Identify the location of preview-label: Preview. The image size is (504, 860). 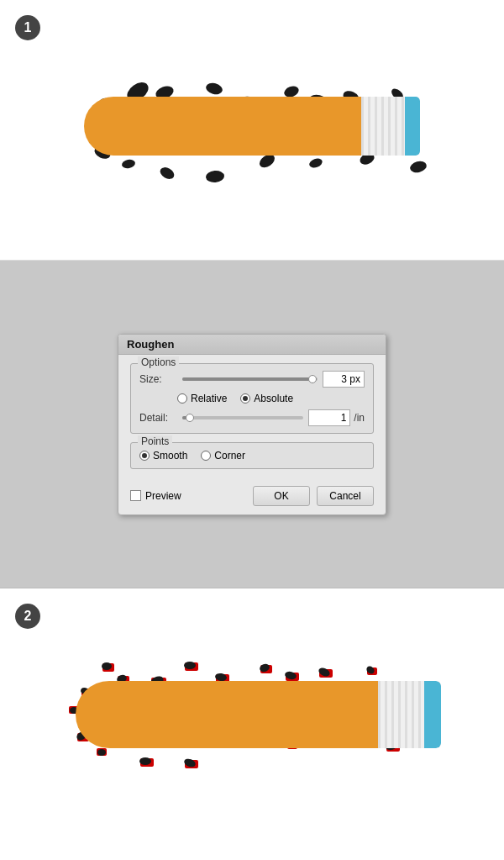
(163, 496).